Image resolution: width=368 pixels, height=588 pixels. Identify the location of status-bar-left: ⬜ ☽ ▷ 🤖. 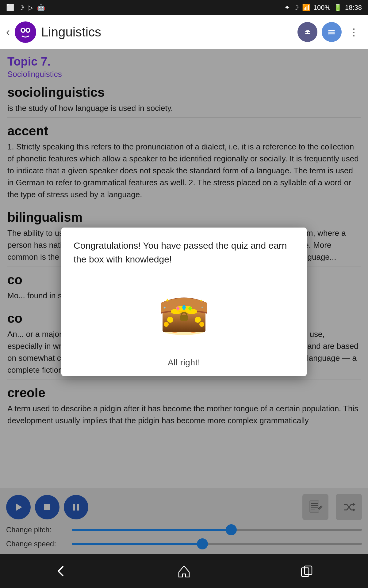
(26, 8).